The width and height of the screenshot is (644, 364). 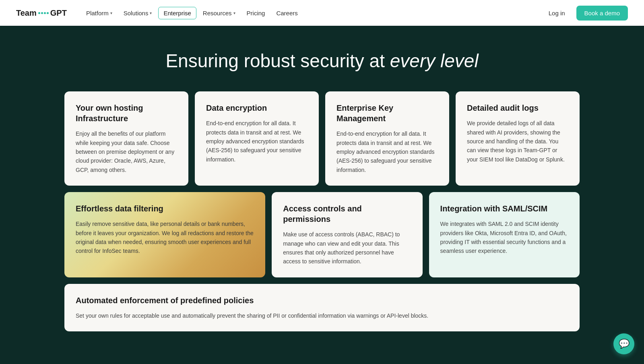 I want to click on navbar: Team GPT Platform ▾ Solutions ▾ Enterpri…, so click(x=322, y=13).